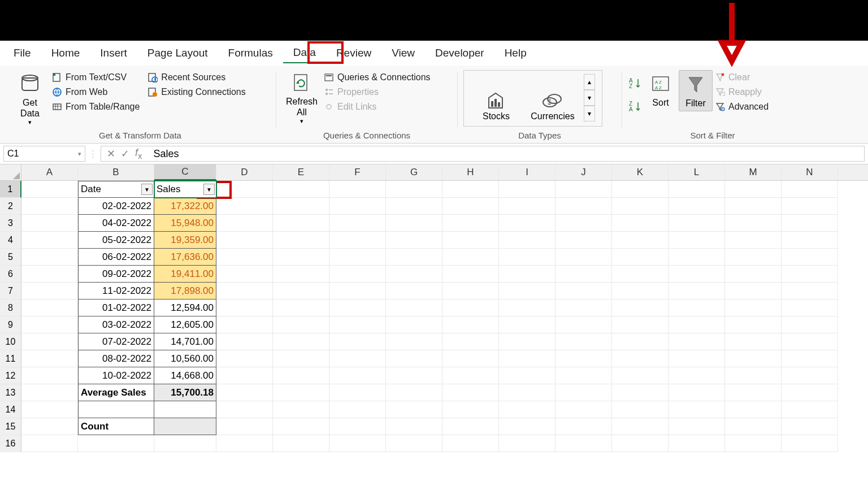 The image size is (868, 499). Describe the element at coordinates (696, 90) in the screenshot. I see `filter-button: Filter` at that location.